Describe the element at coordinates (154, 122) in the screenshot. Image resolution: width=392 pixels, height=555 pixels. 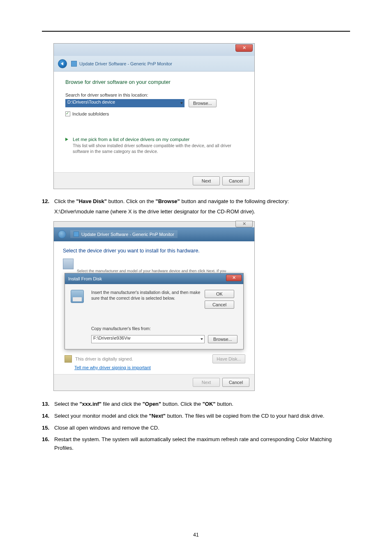
I see `dialog-body: Browse for driver software on your compu…` at that location.